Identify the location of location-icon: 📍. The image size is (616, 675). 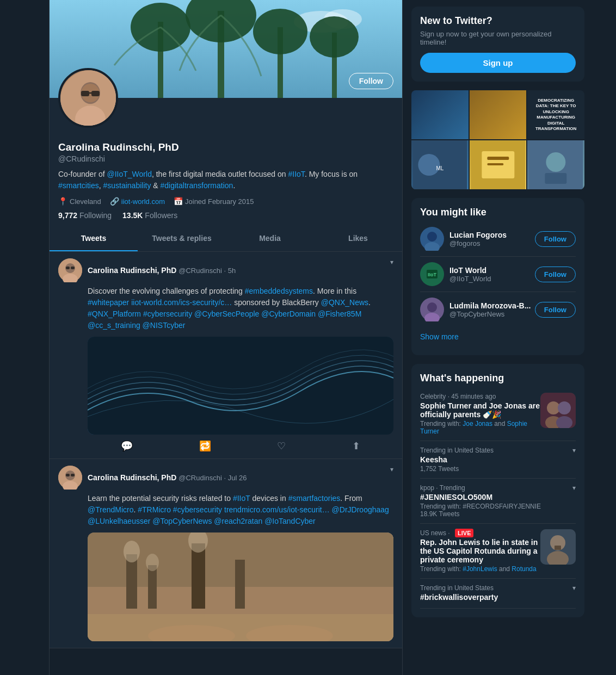
(63, 201).